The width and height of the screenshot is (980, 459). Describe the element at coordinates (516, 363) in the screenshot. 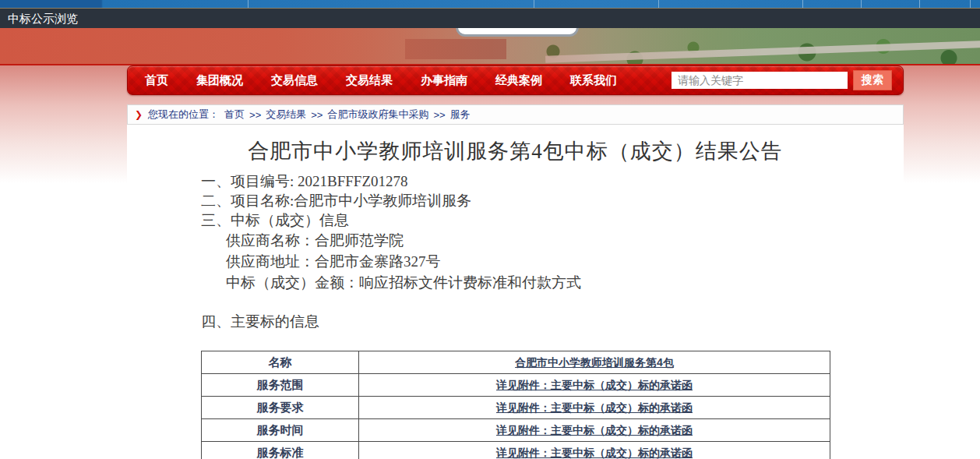

I see `table-row: 名称 合肥市中小学教师培训服务第4包` at that location.